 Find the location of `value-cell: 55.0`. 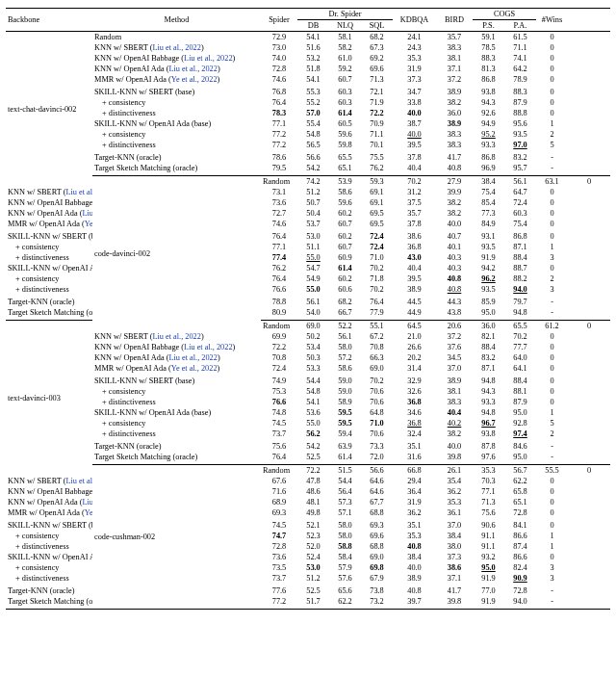

value-cell: 55.0 is located at coordinates (314, 289).